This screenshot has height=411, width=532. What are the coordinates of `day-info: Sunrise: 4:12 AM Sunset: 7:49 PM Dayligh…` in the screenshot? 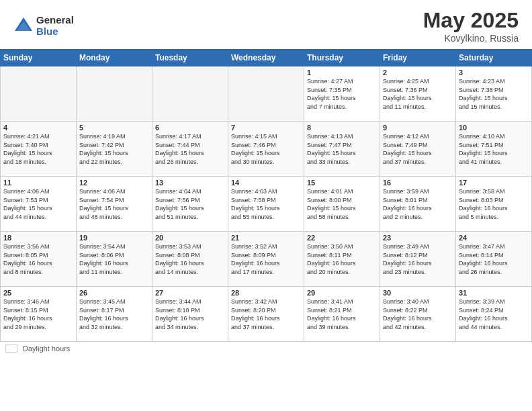 It's located at (418, 149).